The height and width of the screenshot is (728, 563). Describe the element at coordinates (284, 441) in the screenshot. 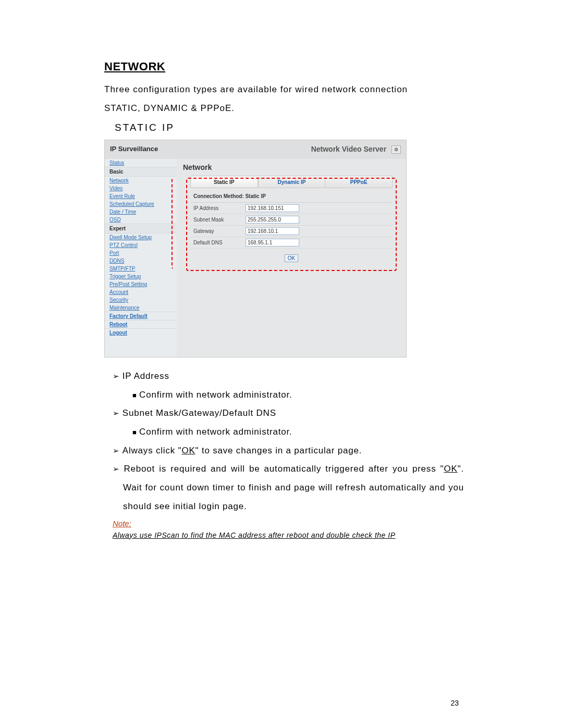

I see `doc-list: IP Address Confirm with network administ…` at that location.